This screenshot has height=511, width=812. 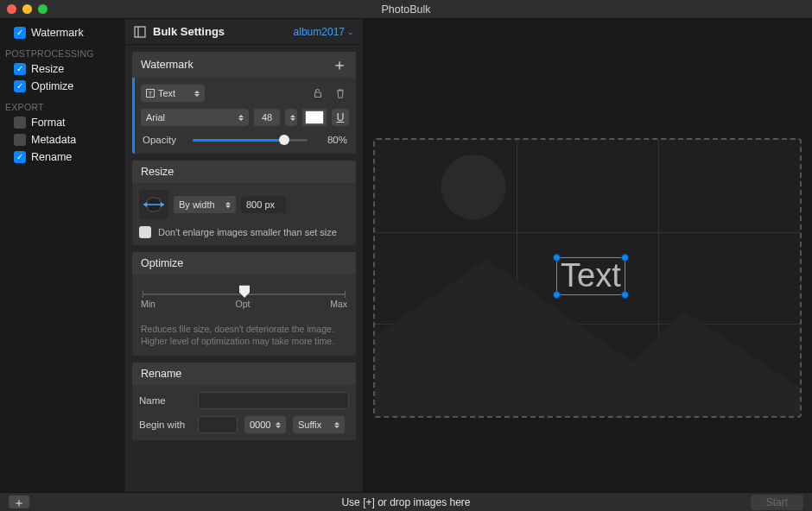 I want to click on rename-begin-label: Begin with, so click(x=165, y=425).